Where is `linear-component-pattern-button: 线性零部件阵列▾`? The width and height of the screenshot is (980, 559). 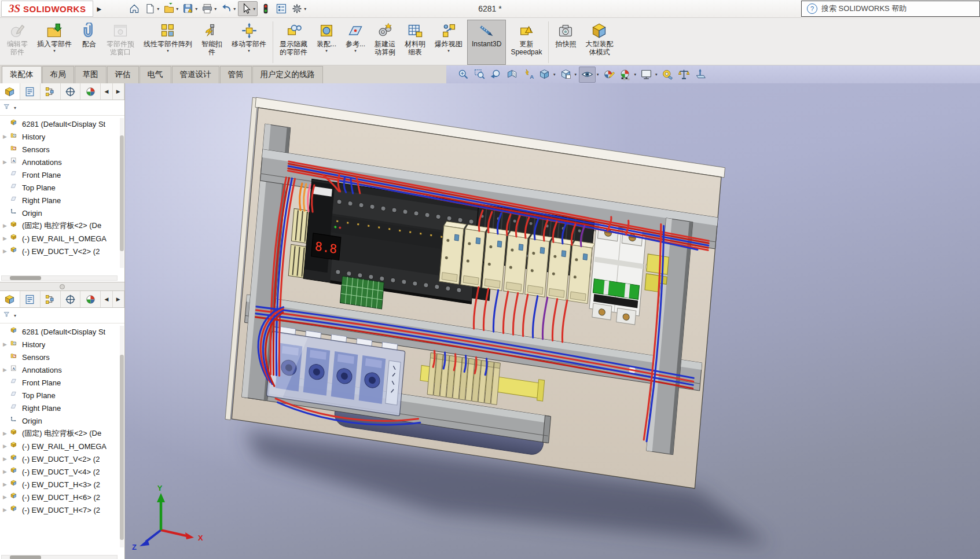 linear-component-pattern-button: 线性零部件阵列▾ is located at coordinates (168, 42).